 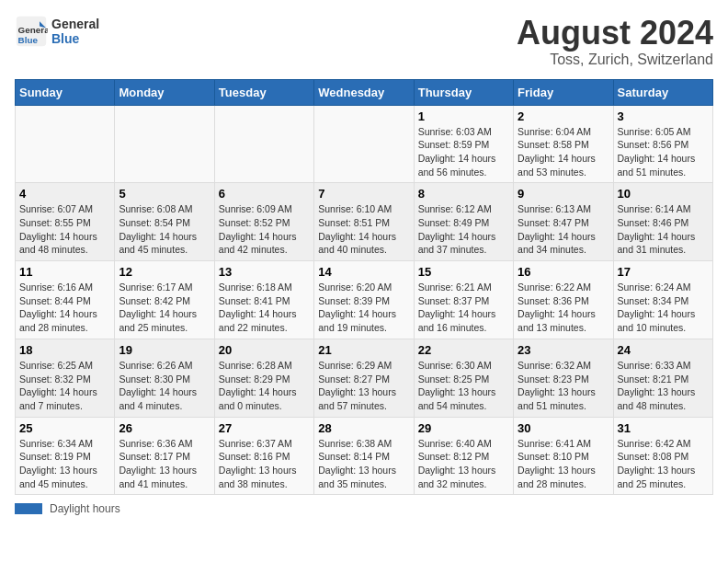 What do you see at coordinates (164, 386) in the screenshot?
I see `day-info: Sunrise: 6:26 AM Sunset: 8:30 PM Dayligh…` at bounding box center [164, 386].